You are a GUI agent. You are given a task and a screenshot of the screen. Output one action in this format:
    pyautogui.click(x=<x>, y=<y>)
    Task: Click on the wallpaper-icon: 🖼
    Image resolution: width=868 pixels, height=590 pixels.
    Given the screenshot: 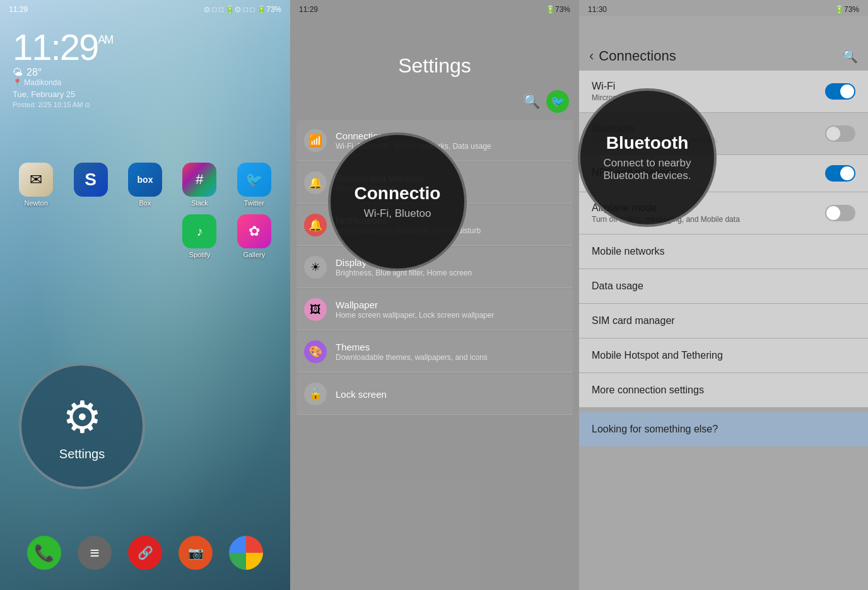 What is the action you would take?
    pyautogui.click(x=315, y=309)
    